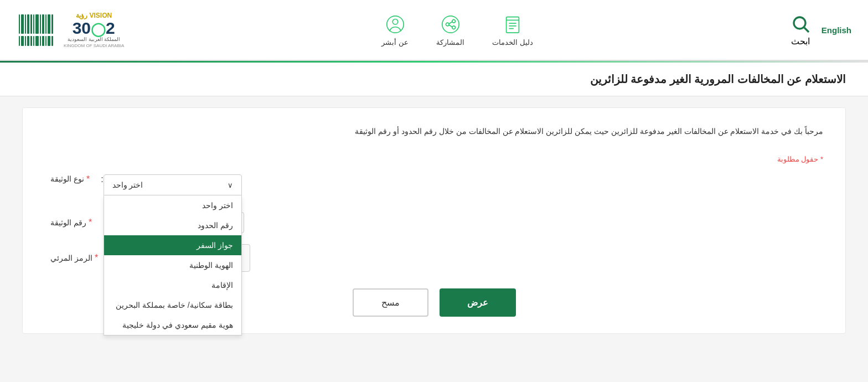 The height and width of the screenshot is (382, 868). Describe the element at coordinates (173, 325) in the screenshot. I see `option-gulf: هوية مقيم سعودي في دولة خليجية` at that location.